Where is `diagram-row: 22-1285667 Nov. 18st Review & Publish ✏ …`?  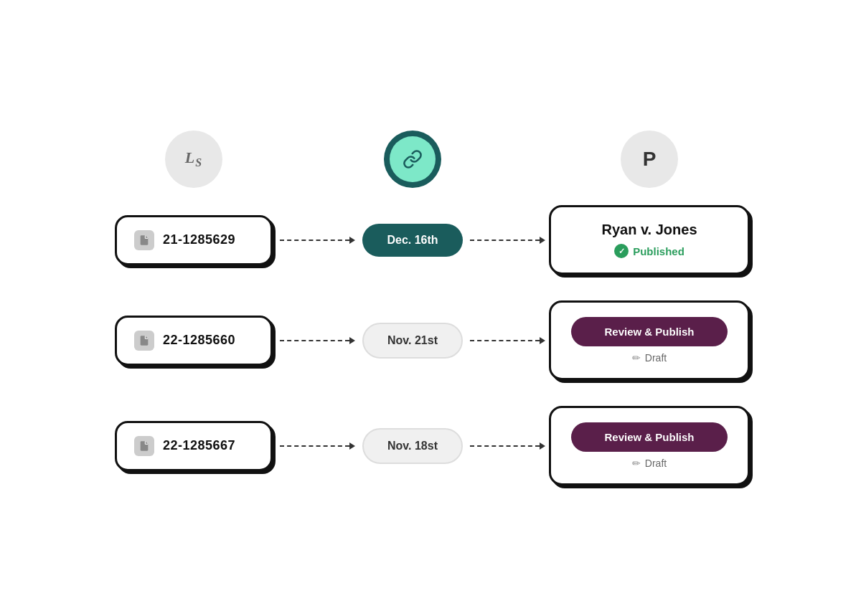
diagram-row: 22-1285667 Nov. 18st Review & Publish ✏ … is located at coordinates (430, 446).